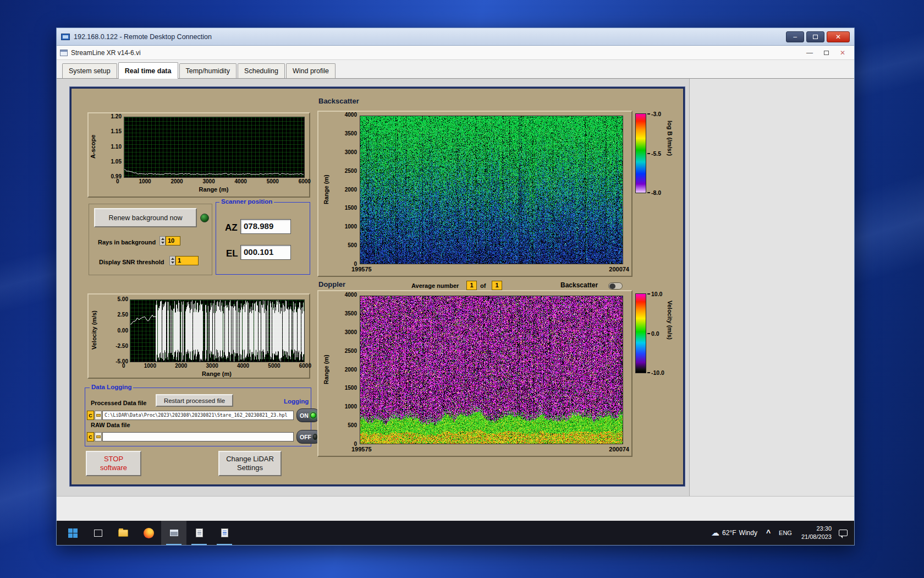  Describe the element at coordinates (217, 366) in the screenshot. I see `velocity-x-ticks: 0100020003000400050006000` at that location.